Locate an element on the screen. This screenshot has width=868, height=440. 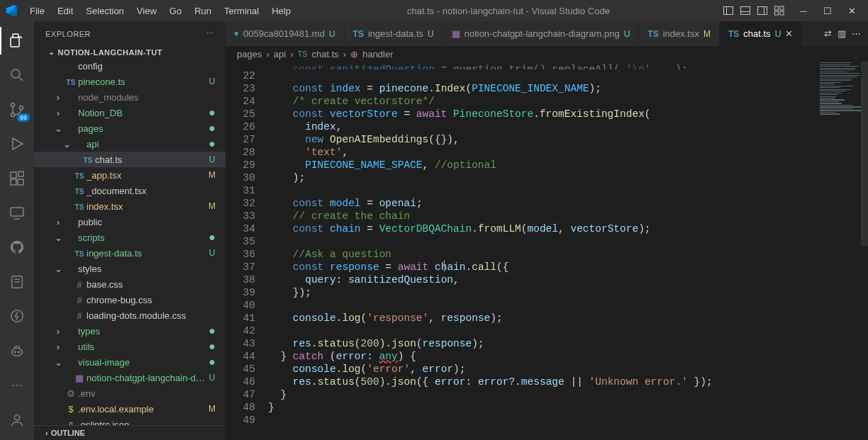
minimize-button: ─ is located at coordinates (803, 11).